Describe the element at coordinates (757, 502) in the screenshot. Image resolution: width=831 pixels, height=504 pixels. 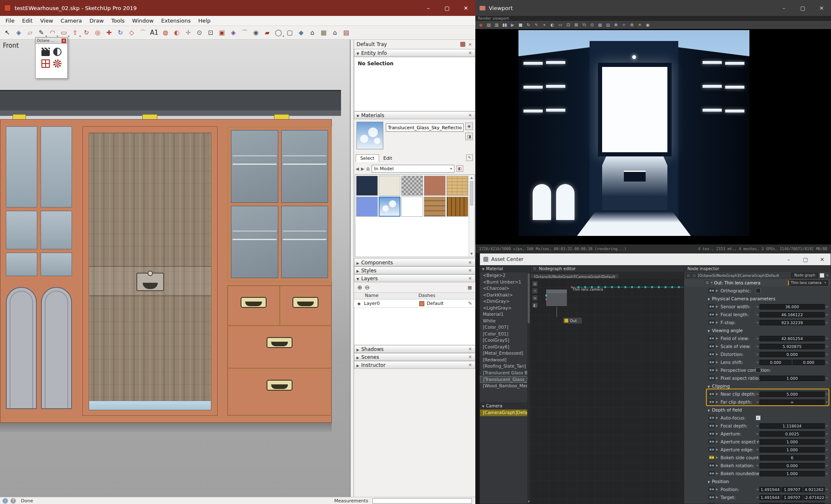
I see `param-up-vector: ▶Up-vector:◂0.0000.02540.000▸` at that location.